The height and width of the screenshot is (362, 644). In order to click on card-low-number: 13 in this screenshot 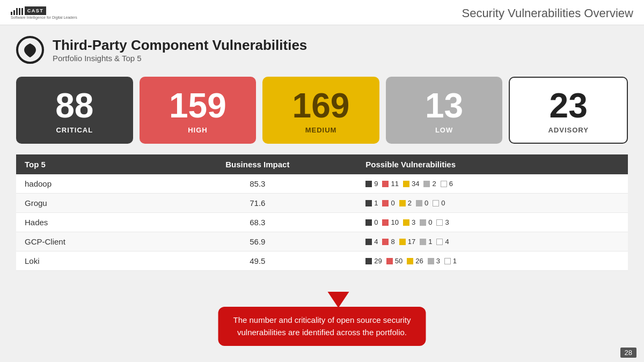, I will do `click(444, 106)`.